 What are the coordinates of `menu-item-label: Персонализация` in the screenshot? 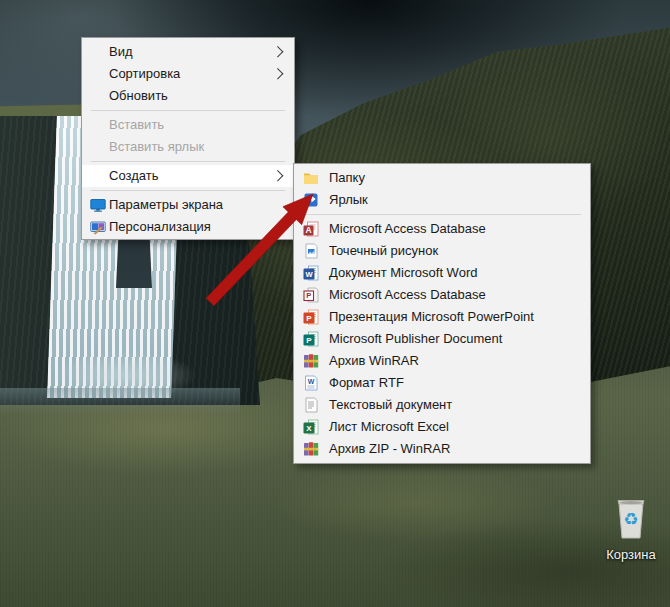 It's located at (160, 226).